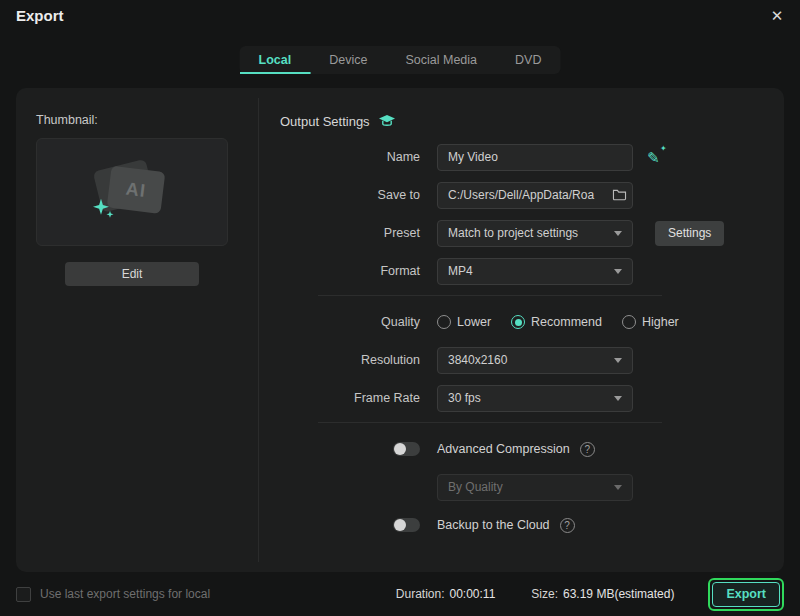  I want to click on ai-rename-icon: ✎✦, so click(654, 158).